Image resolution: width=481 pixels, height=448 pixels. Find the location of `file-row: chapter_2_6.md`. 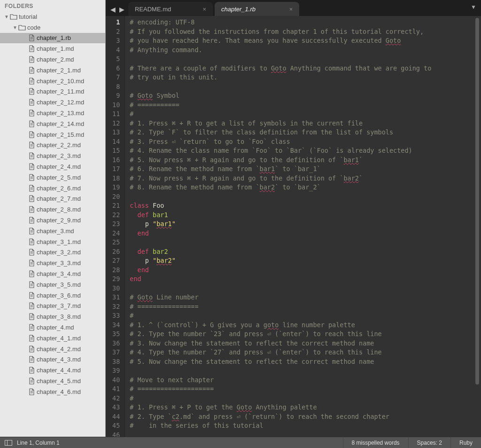

file-row: chapter_2_6.md is located at coordinates (53, 188).